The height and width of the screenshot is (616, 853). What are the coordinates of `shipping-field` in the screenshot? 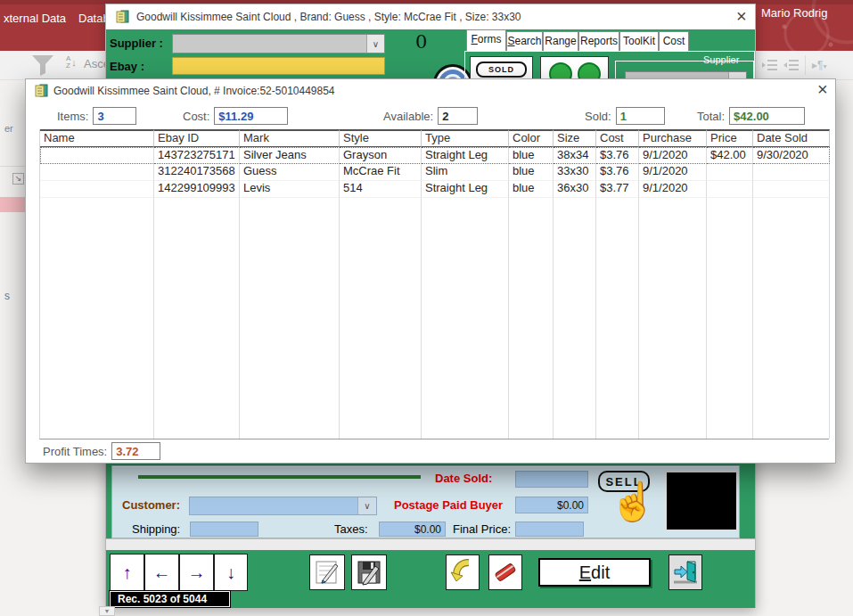 It's located at (225, 530).